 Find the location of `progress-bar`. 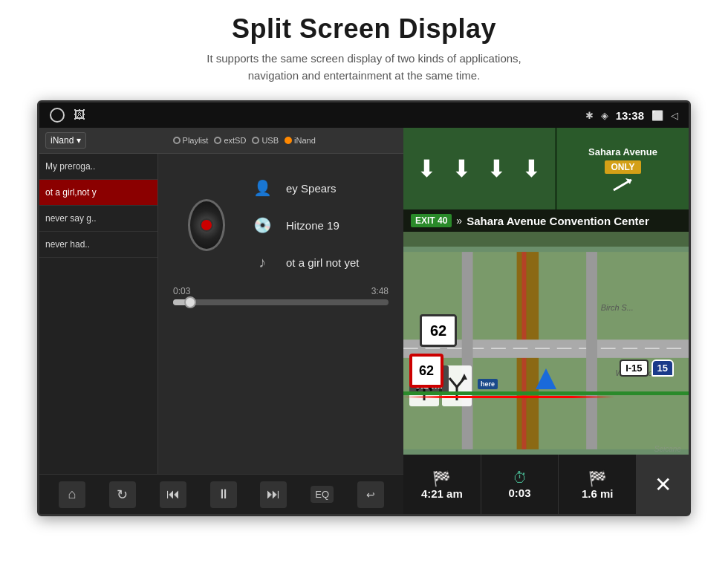

progress-bar is located at coordinates (281, 302).